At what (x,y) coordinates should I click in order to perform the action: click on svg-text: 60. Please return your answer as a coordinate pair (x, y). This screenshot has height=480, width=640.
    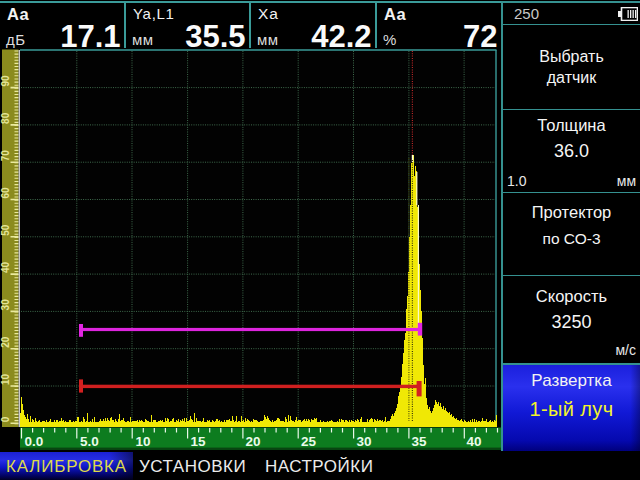
    Looking at the image, I should click on (6, 193).